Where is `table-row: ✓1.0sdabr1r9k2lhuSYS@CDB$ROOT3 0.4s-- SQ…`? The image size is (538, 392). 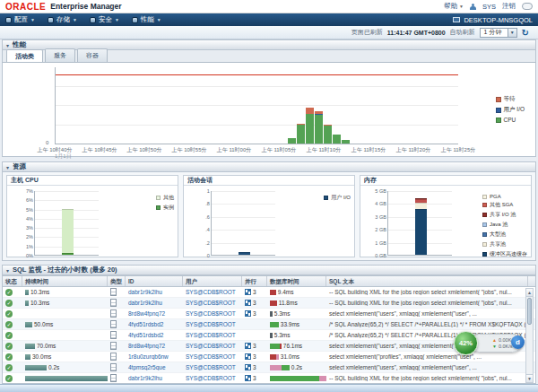 table-row: ✓1.0sdabr1r9k2lhuSYS@CDB$ROOT3 0.4s-- SQ… is located at coordinates (269, 379).